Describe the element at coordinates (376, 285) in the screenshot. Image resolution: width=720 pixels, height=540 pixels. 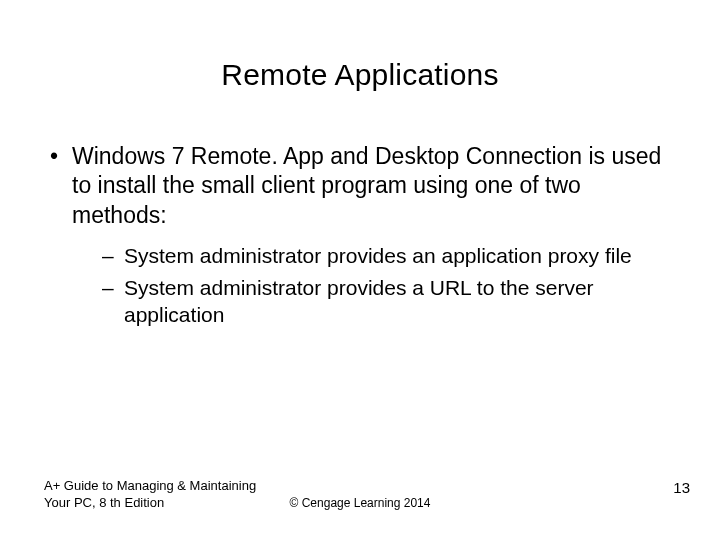
I see `sub-bullet-list: System administrator provides an applica…` at that location.